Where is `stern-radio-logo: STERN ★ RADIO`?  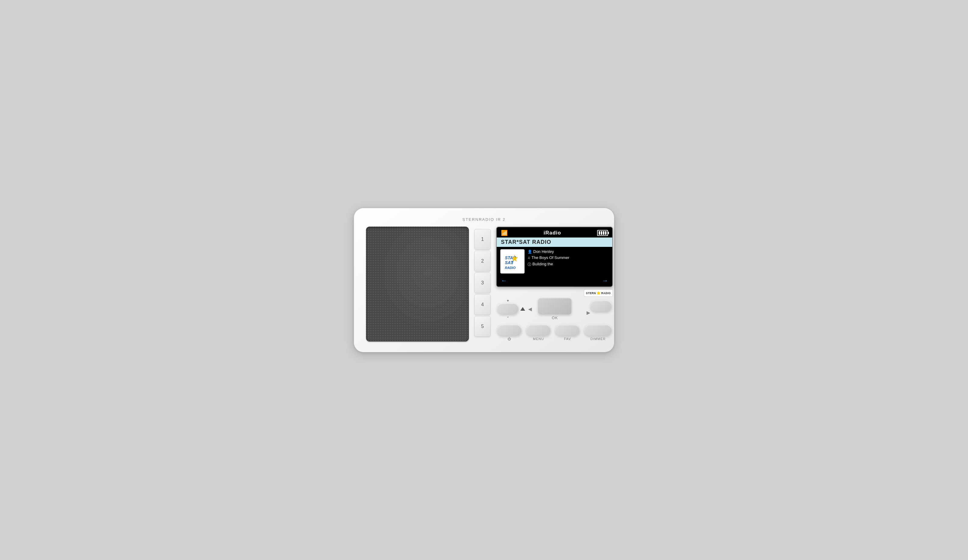
stern-radio-logo: STERN ★ RADIO is located at coordinates (598, 293).